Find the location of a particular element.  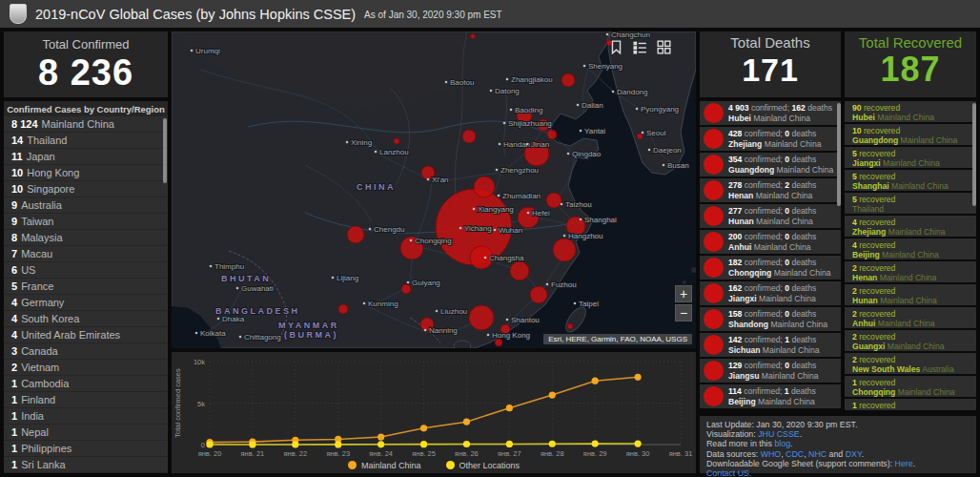

deaths-row: 142 confirmed; 1 deathsSichuan Mainland … is located at coordinates (770, 345).